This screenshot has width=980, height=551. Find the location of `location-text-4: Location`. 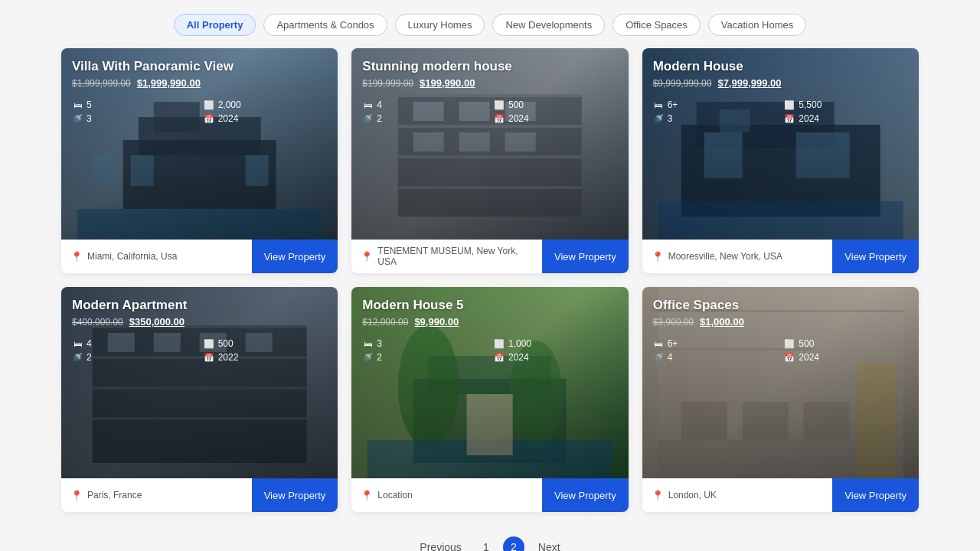

location-text-4: Location is located at coordinates (395, 495).